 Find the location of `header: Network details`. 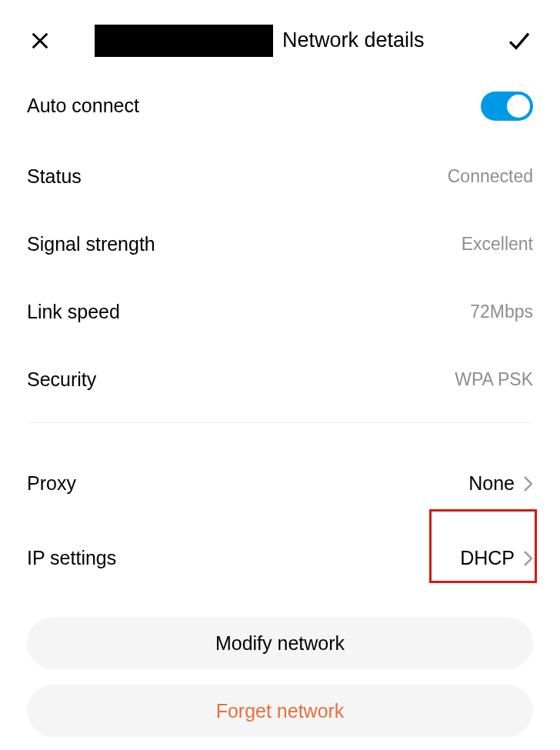

header: Network details is located at coordinates (280, 35).